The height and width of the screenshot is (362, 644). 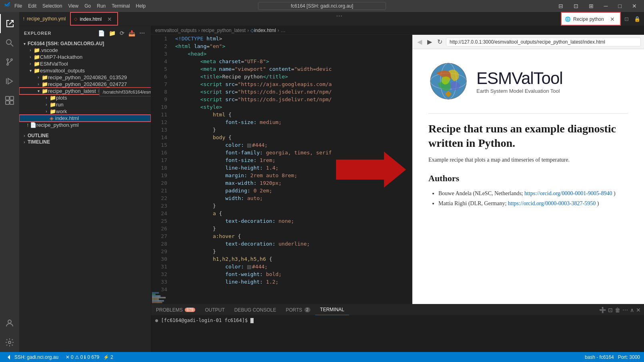 I want to click on status-ssh: SSH: gadi.nci.org.au, so click(x=33, y=357).